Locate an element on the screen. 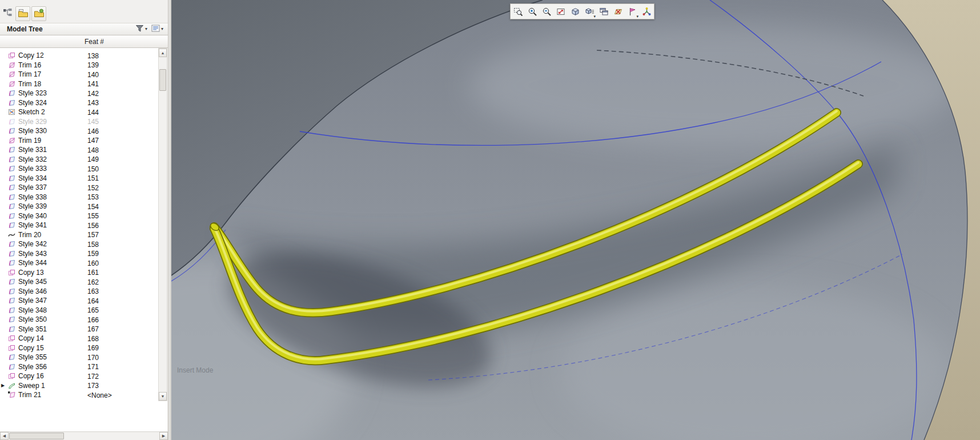 This screenshot has height=440, width=980. tree-item: Style 331148 is located at coordinates (79, 150).